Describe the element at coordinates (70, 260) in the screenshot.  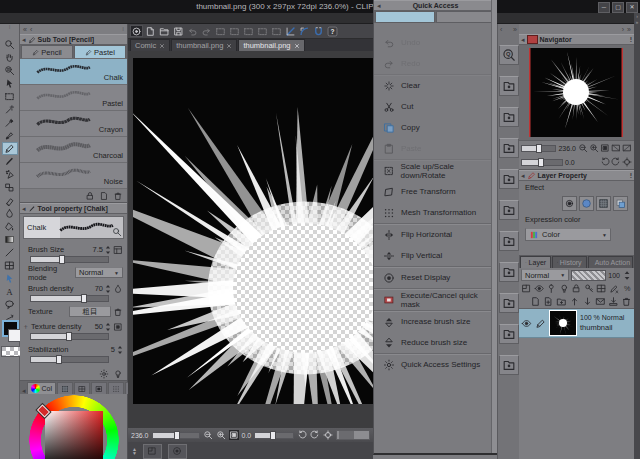
I see `brush-size-slider` at that location.